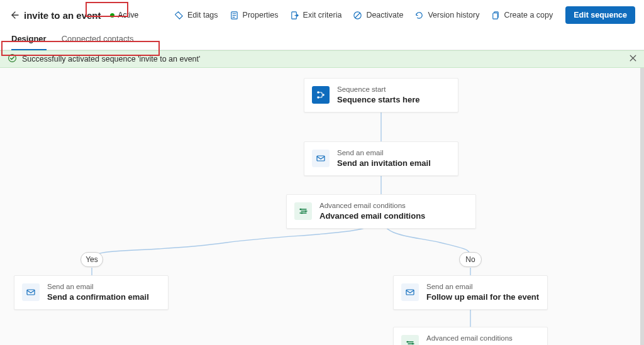  Describe the element at coordinates (196, 15) in the screenshot. I see `edit-tags-button: Edit tags` at that location.